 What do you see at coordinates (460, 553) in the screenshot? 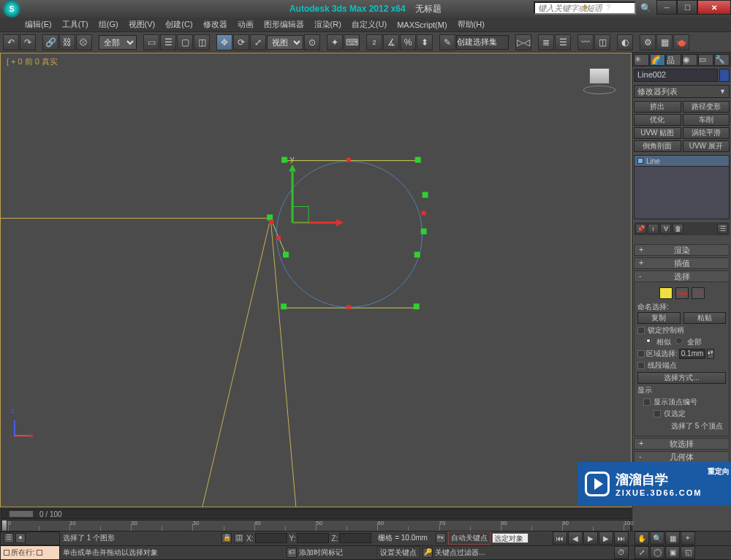
I see `keyfilter-button: 关键点过滤器...` at bounding box center [460, 553].